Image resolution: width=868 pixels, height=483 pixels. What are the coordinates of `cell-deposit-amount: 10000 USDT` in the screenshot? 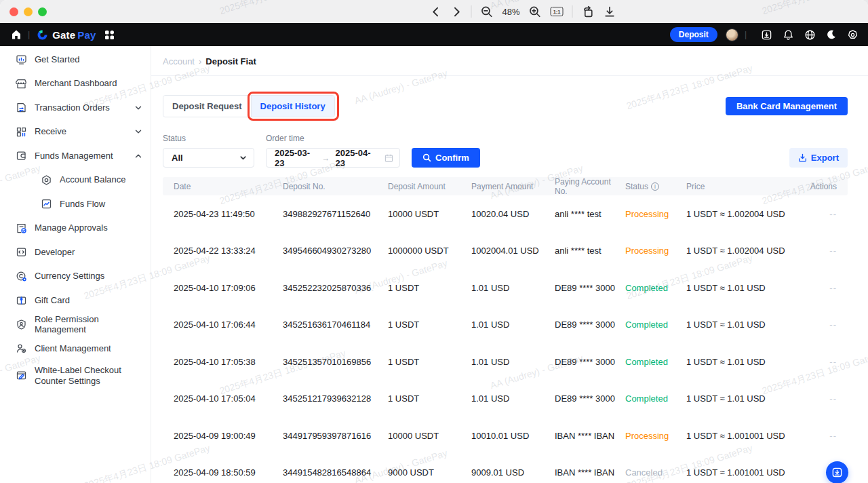 It's located at (430, 214).